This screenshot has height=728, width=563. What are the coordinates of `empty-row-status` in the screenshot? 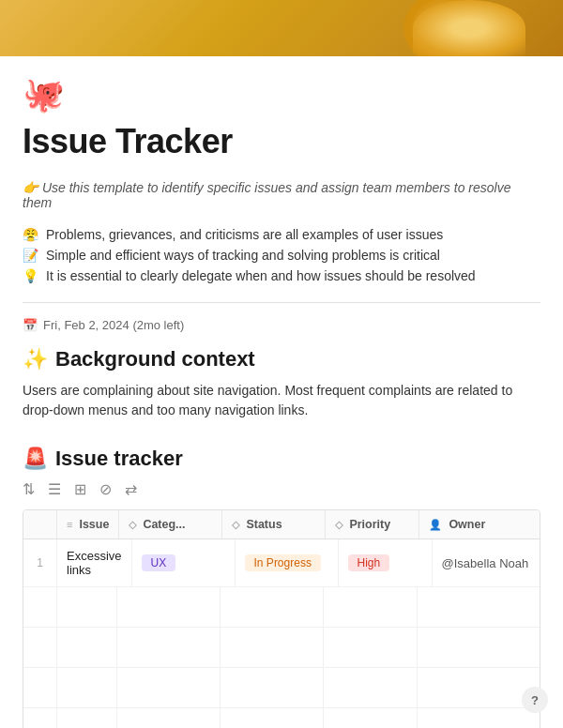 It's located at (272, 607).